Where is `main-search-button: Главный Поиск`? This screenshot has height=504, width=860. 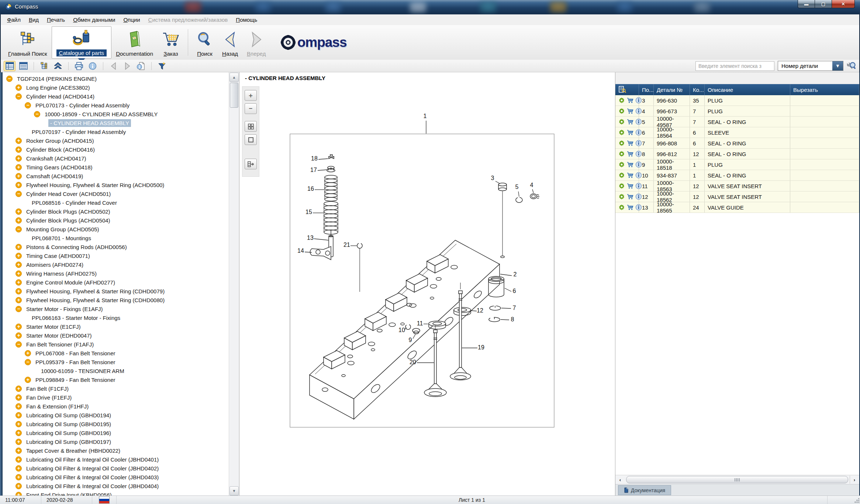 main-search-button: Главный Поиск is located at coordinates (28, 42).